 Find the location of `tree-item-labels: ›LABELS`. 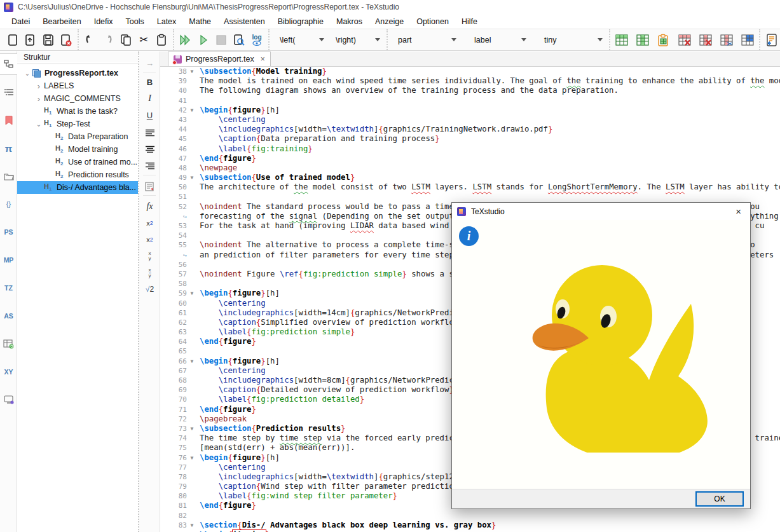

tree-item-labels: ›LABELS is located at coordinates (78, 86).